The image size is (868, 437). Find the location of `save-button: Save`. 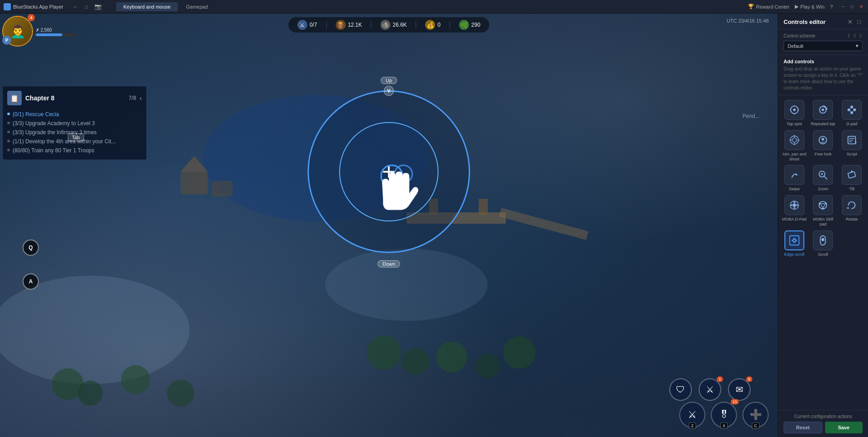

save-button: Save is located at coordinates (844, 428).